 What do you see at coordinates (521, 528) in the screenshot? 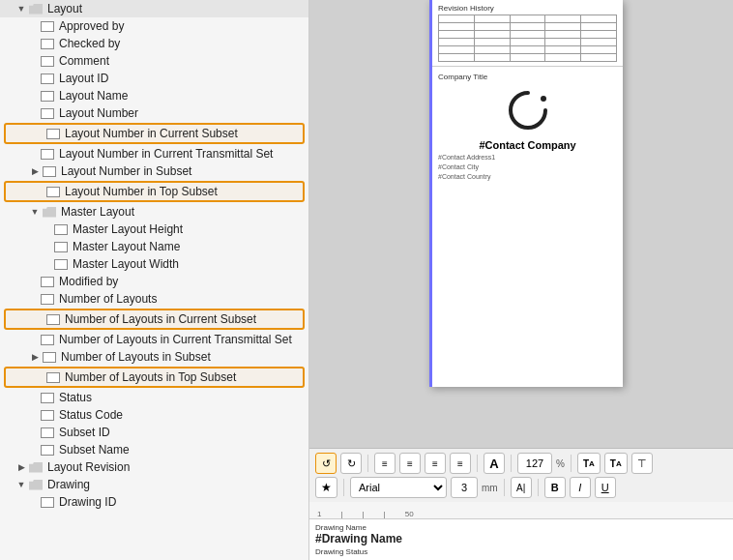
I see `drawing-name-label: Drawing Name` at bounding box center [521, 528].